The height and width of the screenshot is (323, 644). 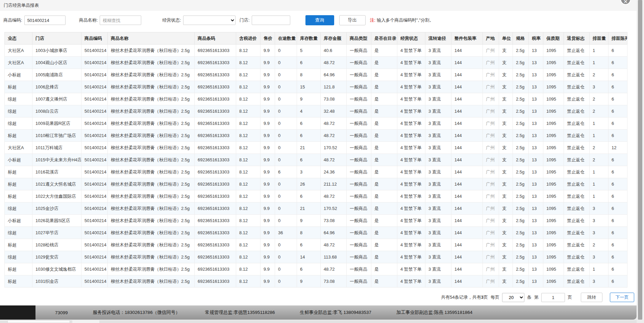 What do you see at coordinates (334, 209) in the screenshot?
I see `cell-amount: 170.52` at bounding box center [334, 209].